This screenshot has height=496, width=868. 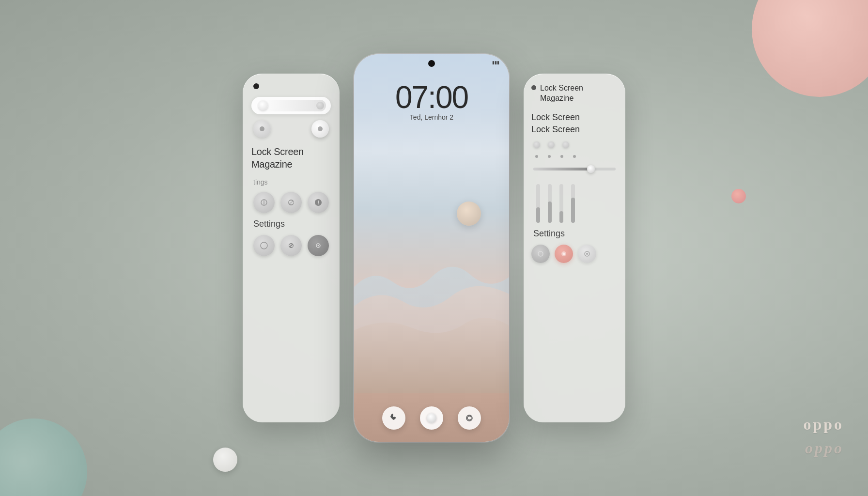 What do you see at coordinates (291, 224) in the screenshot?
I see `left-settings-label: Settings` at bounding box center [291, 224].